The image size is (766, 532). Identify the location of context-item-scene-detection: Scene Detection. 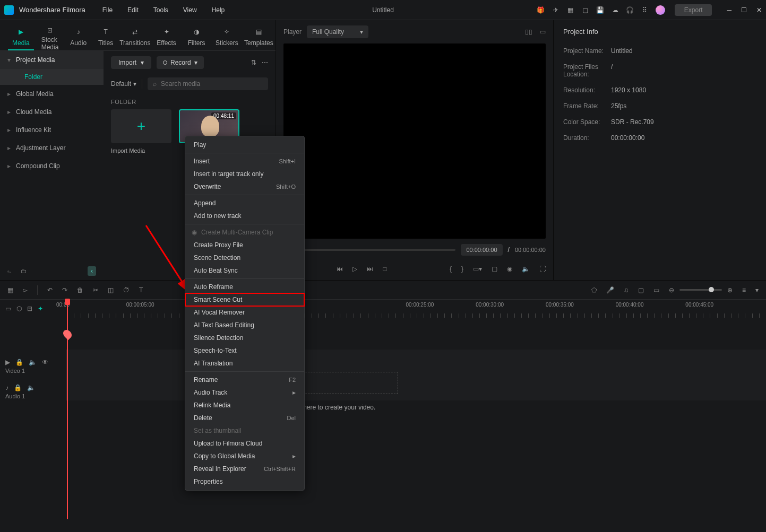
(245, 258).